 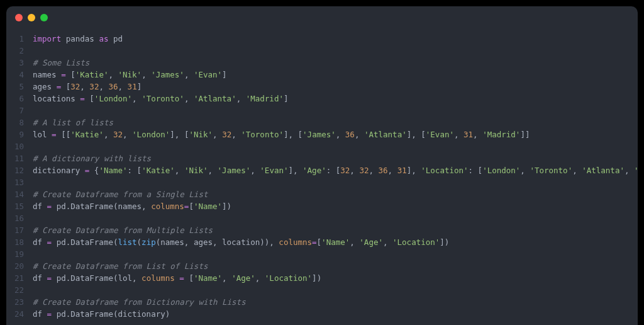 What do you see at coordinates (15, 74) in the screenshot?
I see `line-number: 4` at bounding box center [15, 74].